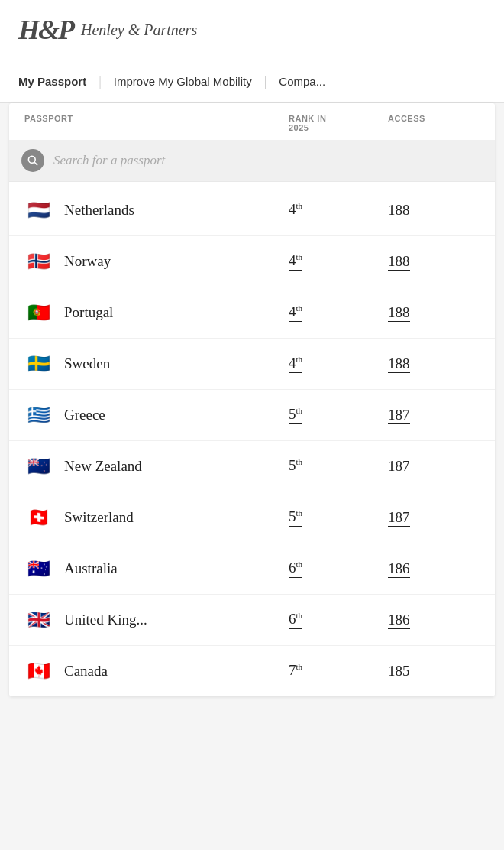 This screenshot has height=850, width=504. I want to click on col-passport: PASSPORT, so click(157, 123).